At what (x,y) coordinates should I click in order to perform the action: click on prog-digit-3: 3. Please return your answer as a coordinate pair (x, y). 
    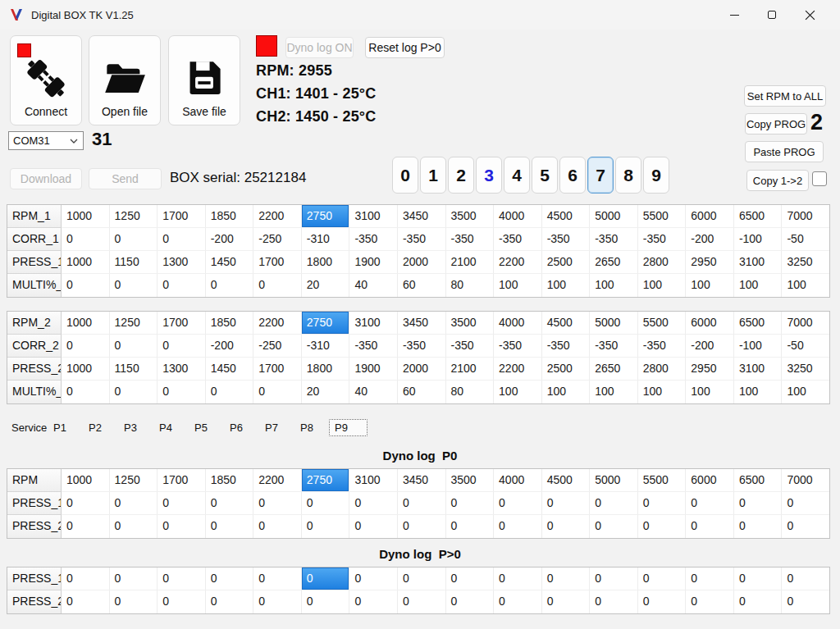
    Looking at the image, I should click on (489, 175).